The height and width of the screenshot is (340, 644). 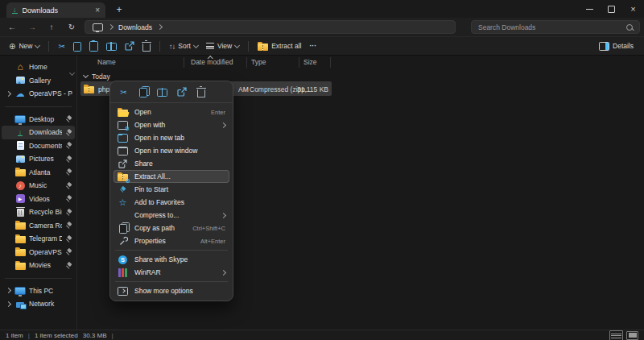 I want to click on column-header-size: Size, so click(x=311, y=62).